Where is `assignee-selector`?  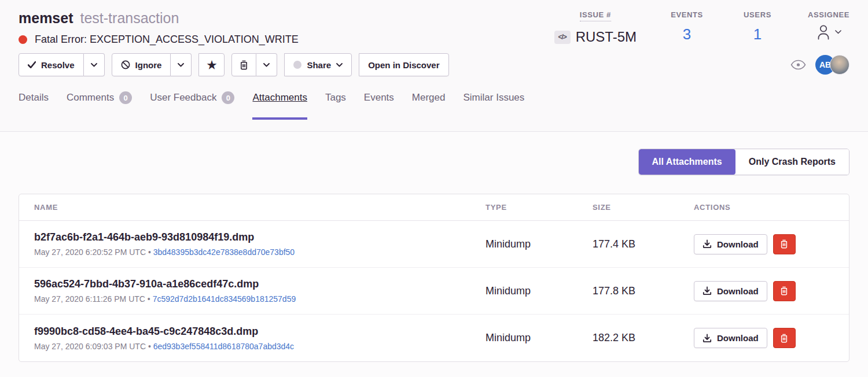
assignee-selector is located at coordinates (829, 32).